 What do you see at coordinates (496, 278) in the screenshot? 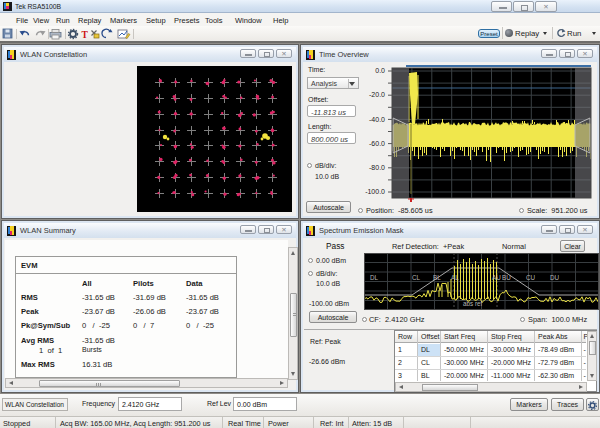
I see `svg-text: AU` at bounding box center [496, 278].